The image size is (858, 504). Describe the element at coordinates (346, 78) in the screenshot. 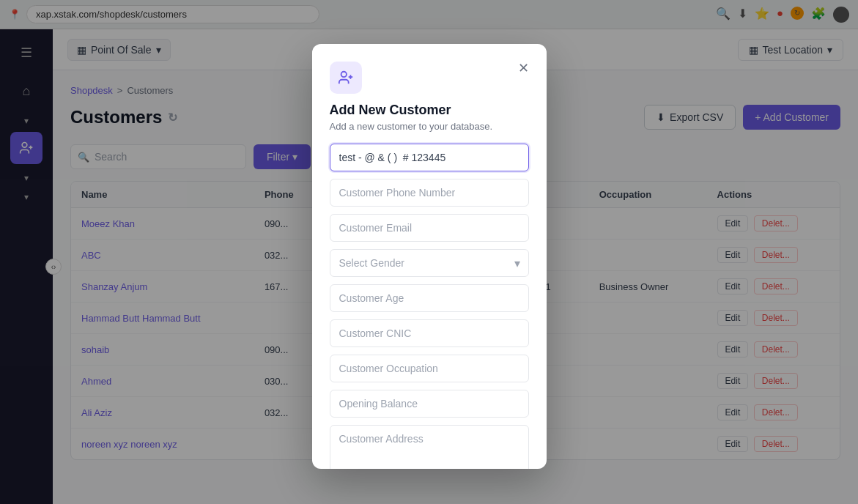

I see `modal-icon` at that location.